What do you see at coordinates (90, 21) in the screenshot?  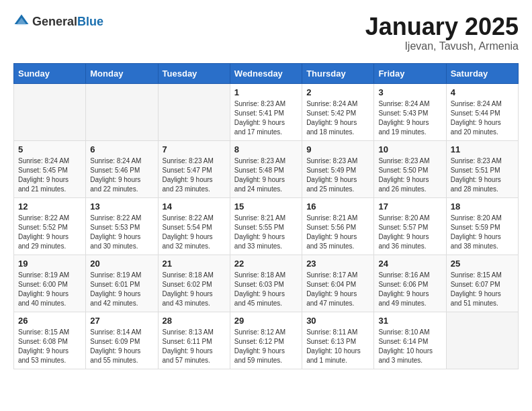 I see `logo-blue-text: Blue` at bounding box center [90, 21].